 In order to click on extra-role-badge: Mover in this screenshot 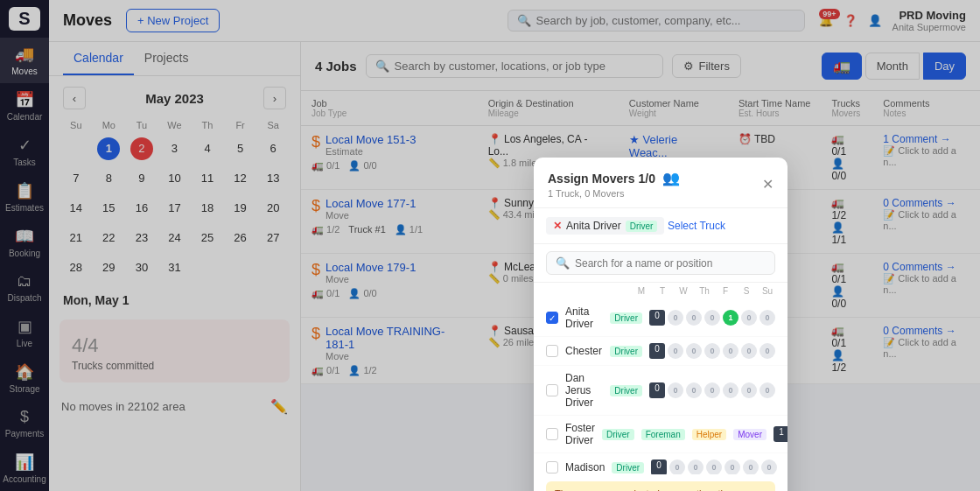, I will do `click(750, 434)`.